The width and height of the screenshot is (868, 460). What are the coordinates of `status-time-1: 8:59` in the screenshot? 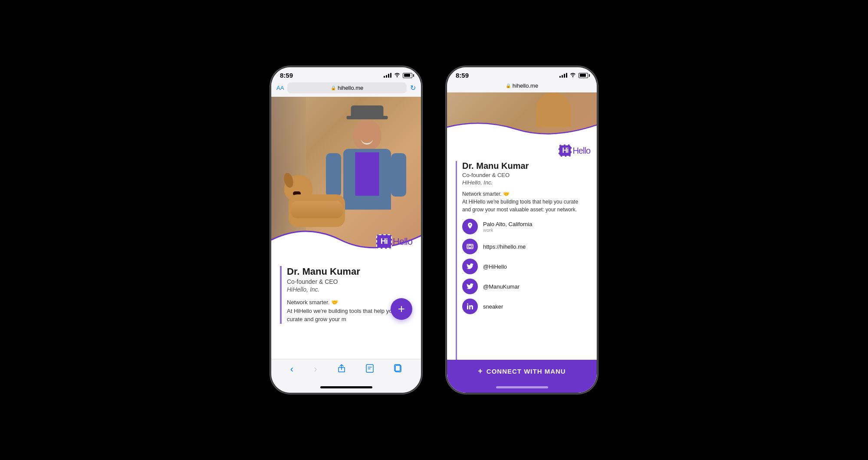 It's located at (286, 76).